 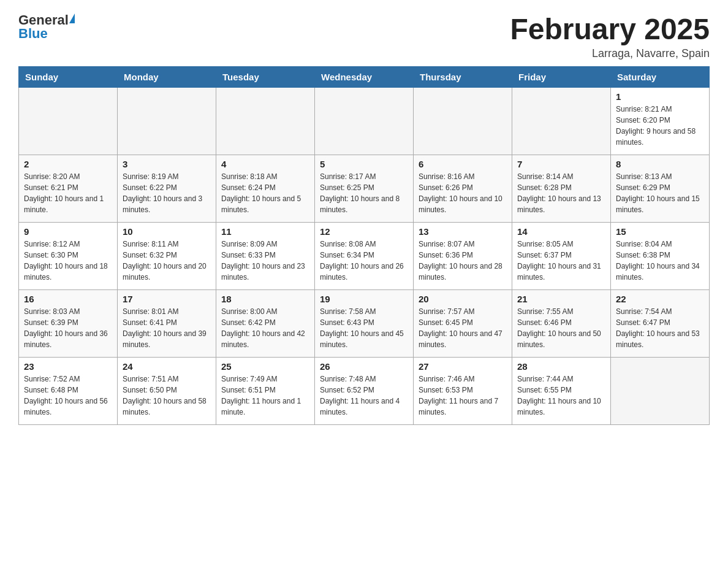 What do you see at coordinates (561, 77) in the screenshot?
I see `weekday-header-friday: Friday` at bounding box center [561, 77].